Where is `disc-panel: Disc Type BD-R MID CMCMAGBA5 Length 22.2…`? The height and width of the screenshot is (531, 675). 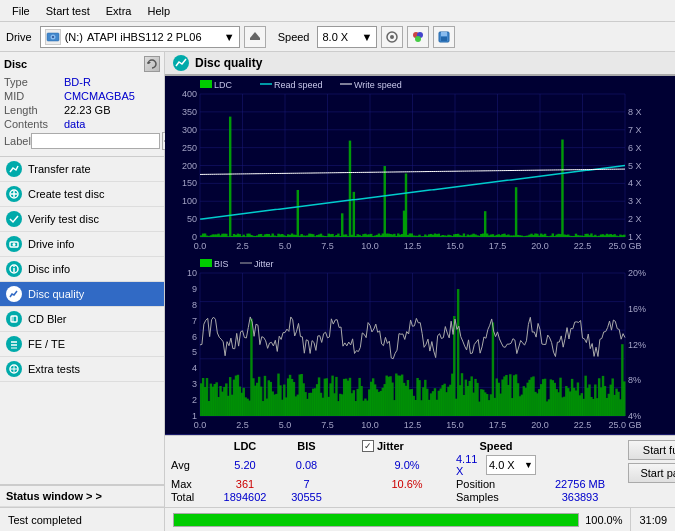 disc-panel: Disc Type BD-R MID CMCMAGBA5 Length 22.2… is located at coordinates (82, 104).